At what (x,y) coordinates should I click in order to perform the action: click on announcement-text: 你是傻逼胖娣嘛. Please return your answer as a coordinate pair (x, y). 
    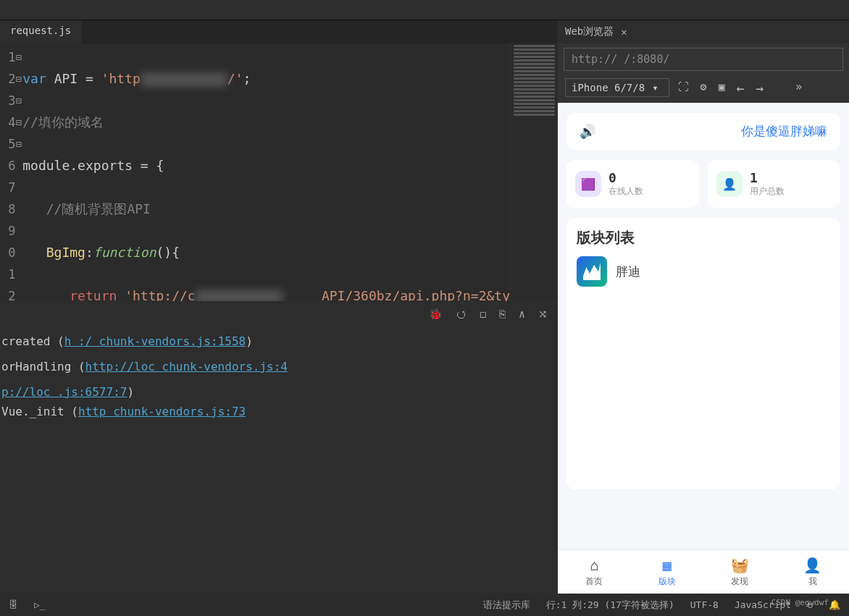
    Looking at the image, I should click on (711, 132).